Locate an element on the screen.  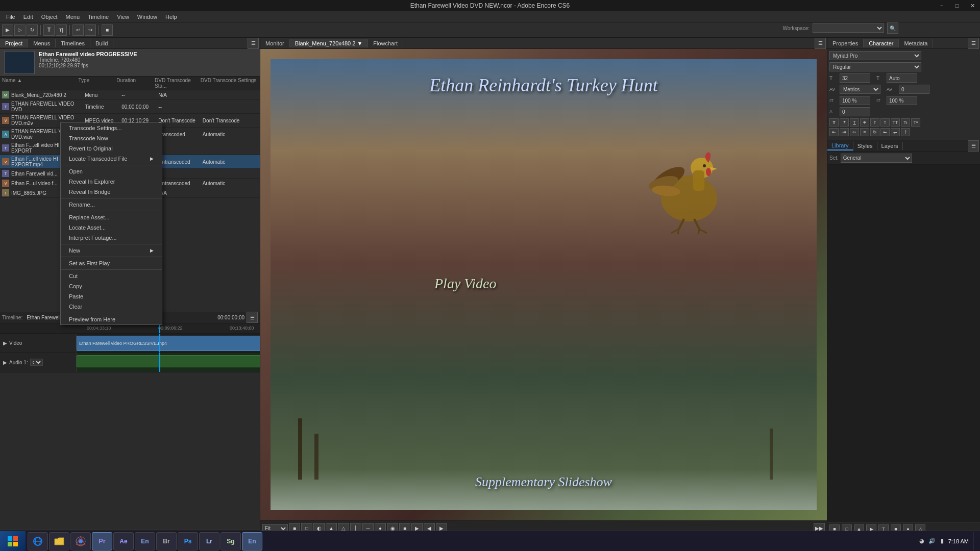
menu-menu: Menu is located at coordinates (73, 17).